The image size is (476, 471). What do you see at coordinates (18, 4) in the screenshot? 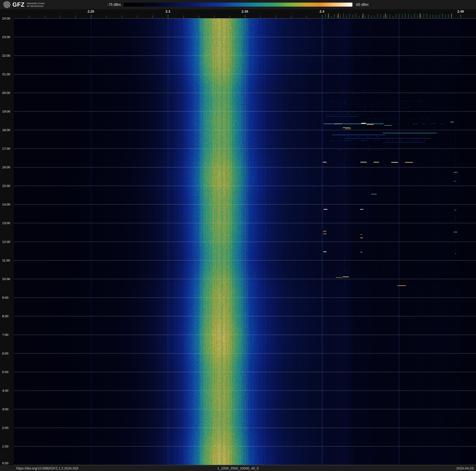
I see `logo-brand: GFZ` at bounding box center [18, 4].